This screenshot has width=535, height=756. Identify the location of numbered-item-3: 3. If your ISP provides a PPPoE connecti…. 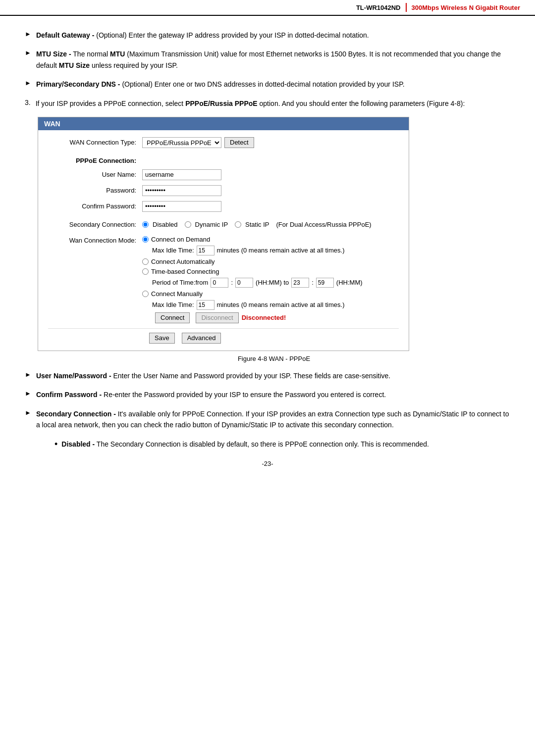
(268, 103).